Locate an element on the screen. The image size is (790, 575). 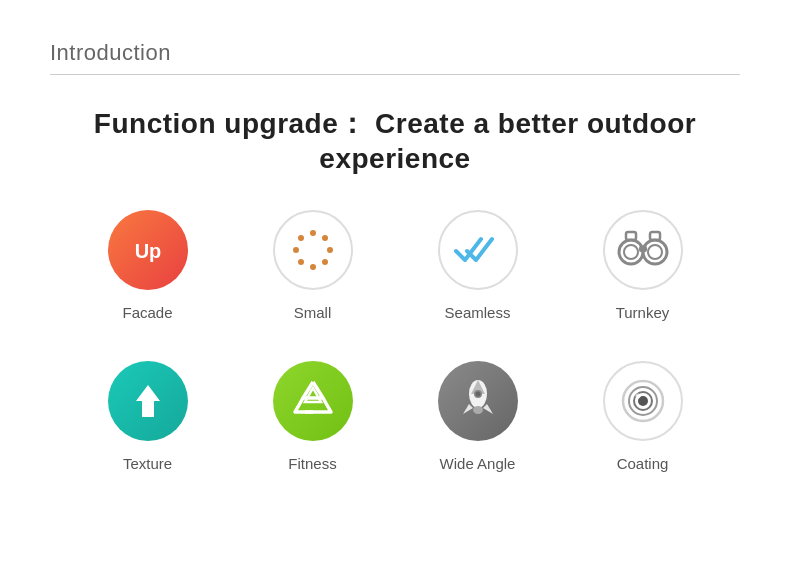
coating-label: Coating is located at coordinates (643, 464).